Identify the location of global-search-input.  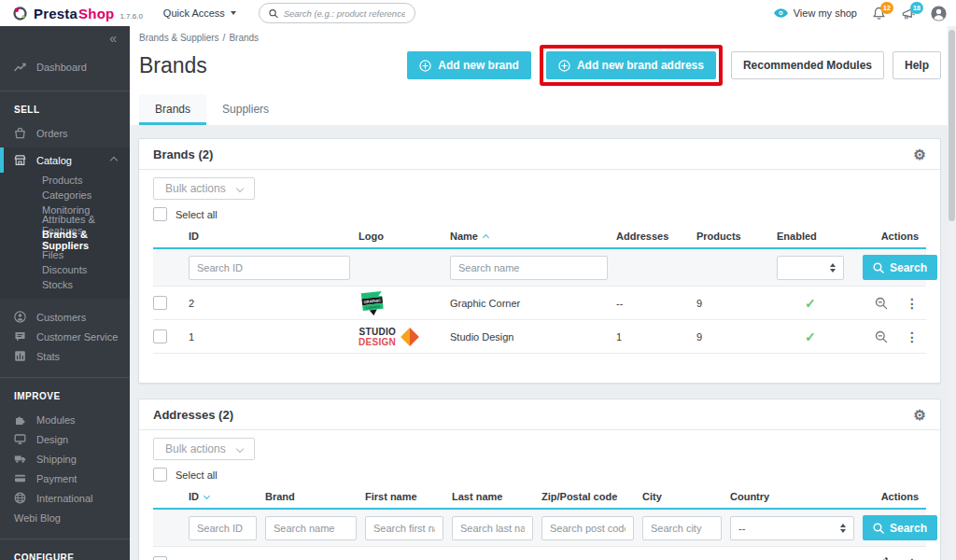
(344, 13).